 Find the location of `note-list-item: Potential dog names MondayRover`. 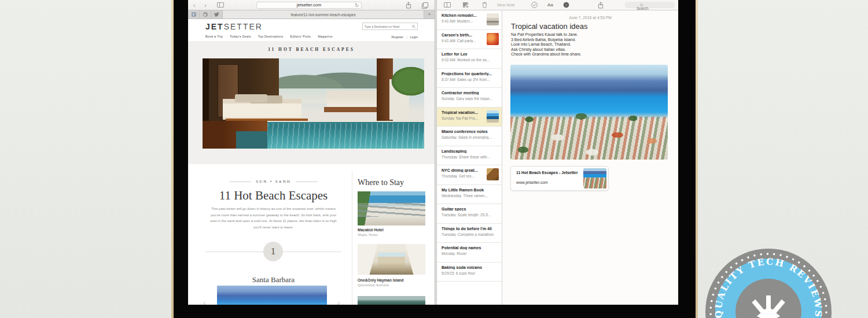

note-list-item: Potential dog names MondayRover is located at coordinates (469, 253).